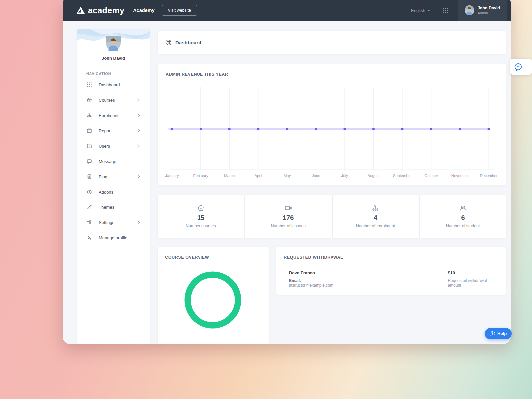 The image size is (532, 399). I want to click on sidebar-item-report: Report, so click(113, 131).